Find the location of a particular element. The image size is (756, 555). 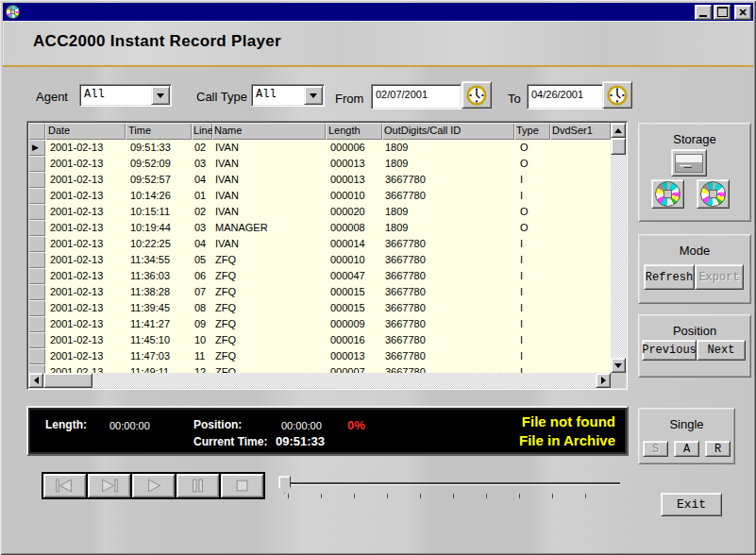

table-row: 2001-02-1311:34:5505ZFQ0000103667780I is located at coordinates (319, 261).